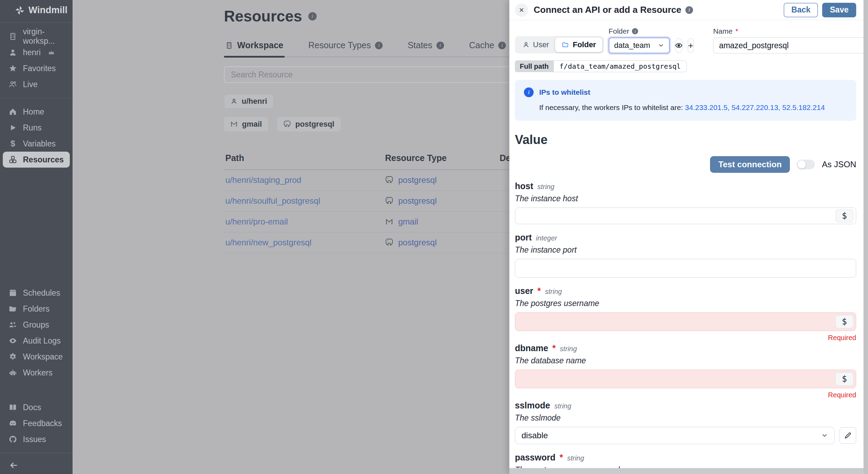 The height and width of the screenshot is (474, 868). What do you see at coordinates (685, 422) in the screenshot?
I see `field-sslmode: sslmode string The sslmode disable` at bounding box center [685, 422].